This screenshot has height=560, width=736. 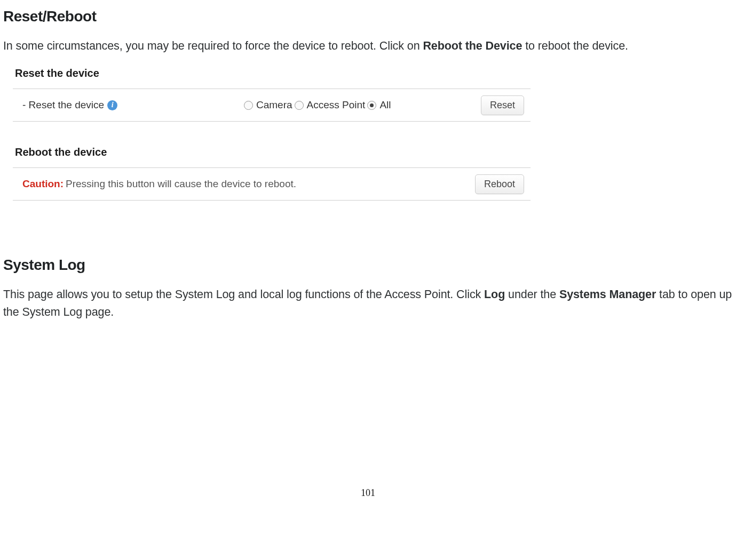 What do you see at coordinates (494, 294) in the screenshot?
I see `text-bold-log: Log` at bounding box center [494, 294].